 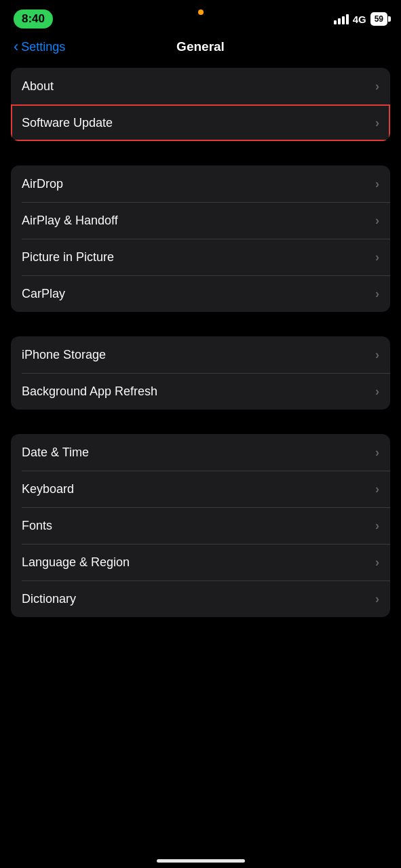 I want to click on page-title: General, so click(x=201, y=47).